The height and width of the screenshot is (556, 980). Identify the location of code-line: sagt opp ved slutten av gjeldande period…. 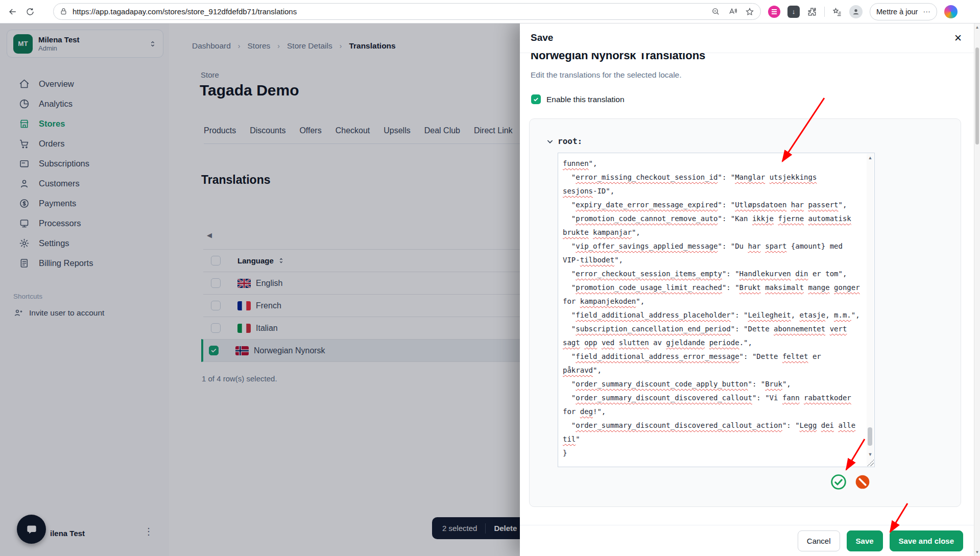
(714, 343).